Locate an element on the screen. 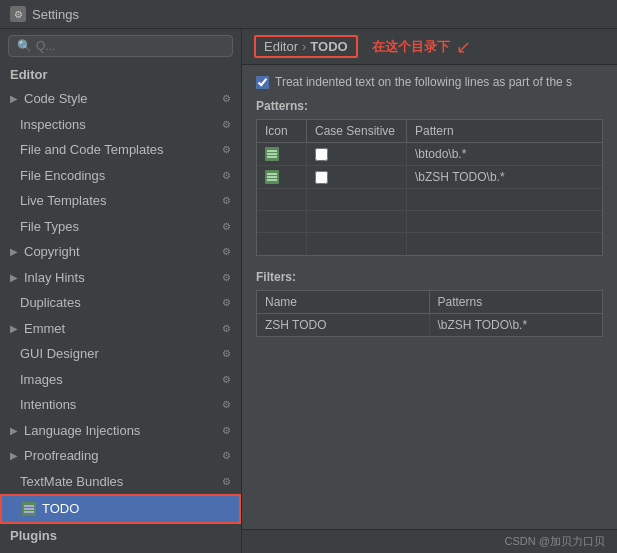 The image size is (617, 553). sidebar-item-label: TextMate Bundles is located at coordinates (72, 482).